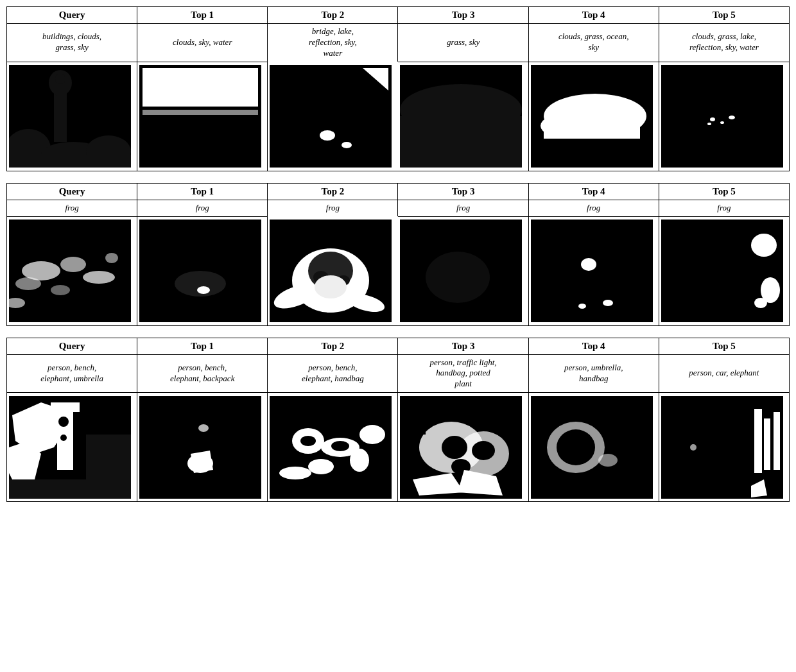 The width and height of the screenshot is (796, 672). Describe the element at coordinates (463, 15) in the screenshot. I see `col-header-top3: Top 3` at that location.